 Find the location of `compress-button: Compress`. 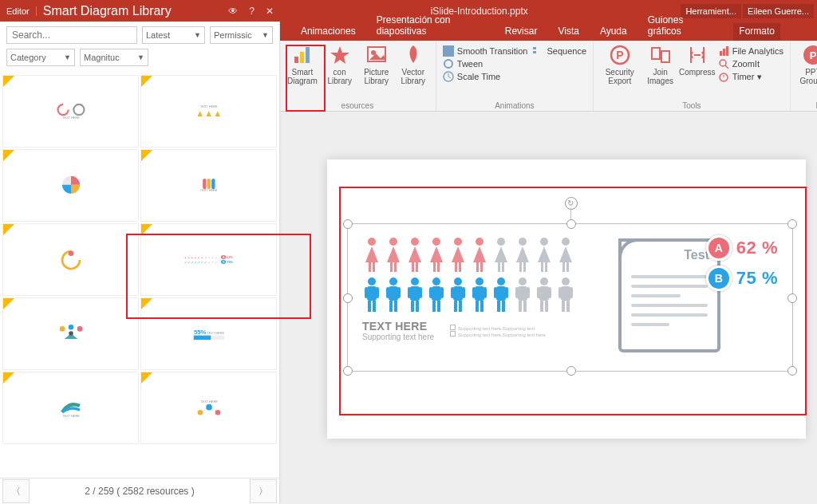

compress-button: Compress is located at coordinates (697, 61).